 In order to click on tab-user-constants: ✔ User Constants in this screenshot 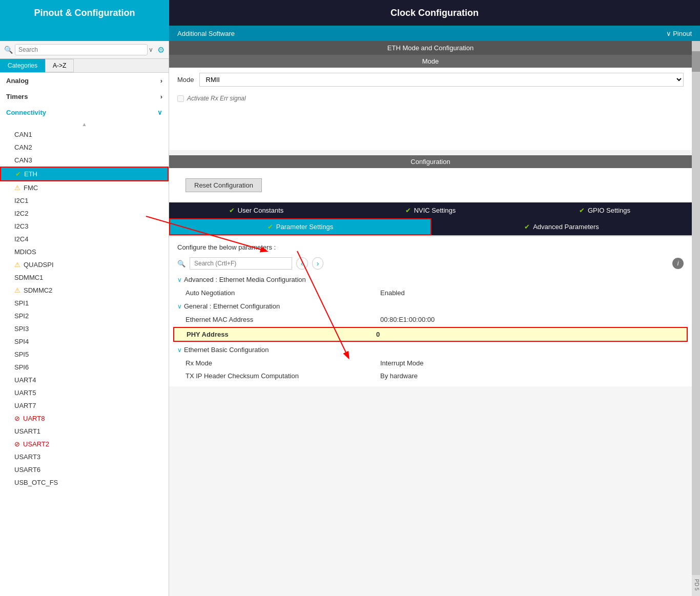, I will do `click(256, 210)`.